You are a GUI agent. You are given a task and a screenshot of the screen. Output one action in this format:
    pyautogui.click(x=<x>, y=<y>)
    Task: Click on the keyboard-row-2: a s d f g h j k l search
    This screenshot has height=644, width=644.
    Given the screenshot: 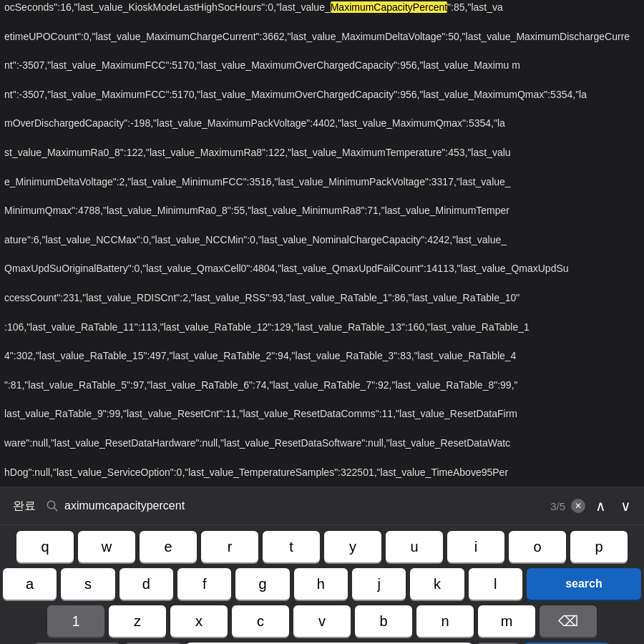 What is the action you would take?
    pyautogui.click(x=322, y=584)
    